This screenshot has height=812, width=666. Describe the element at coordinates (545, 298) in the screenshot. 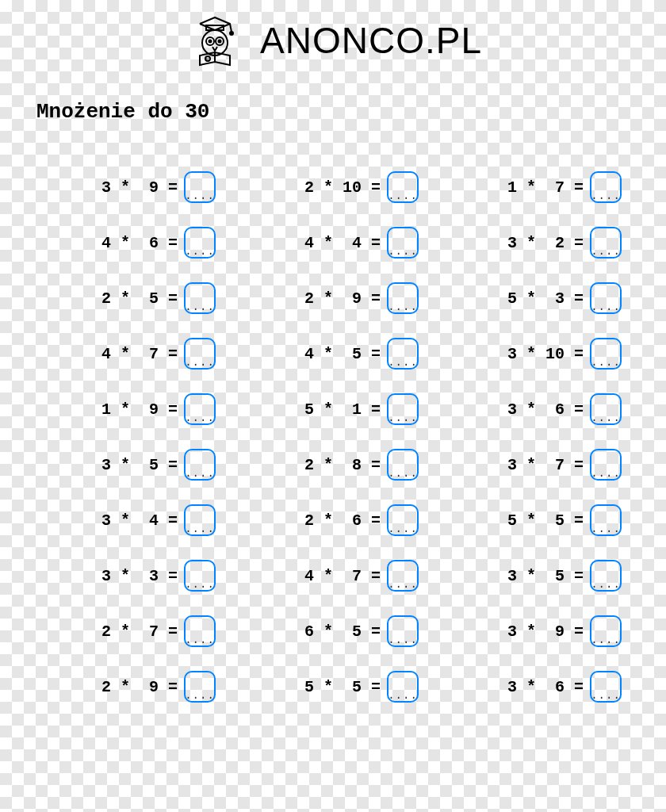

I see `problem-expression: 5 * 3 =` at that location.